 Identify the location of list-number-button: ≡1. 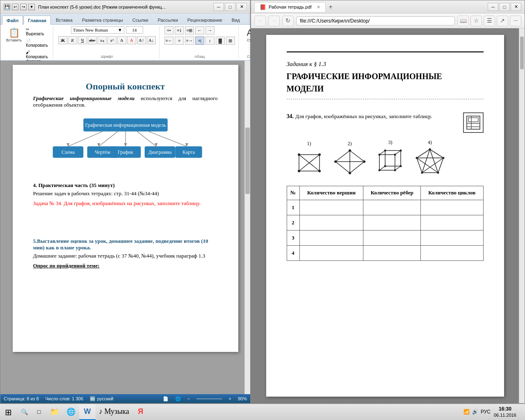
(179, 30).